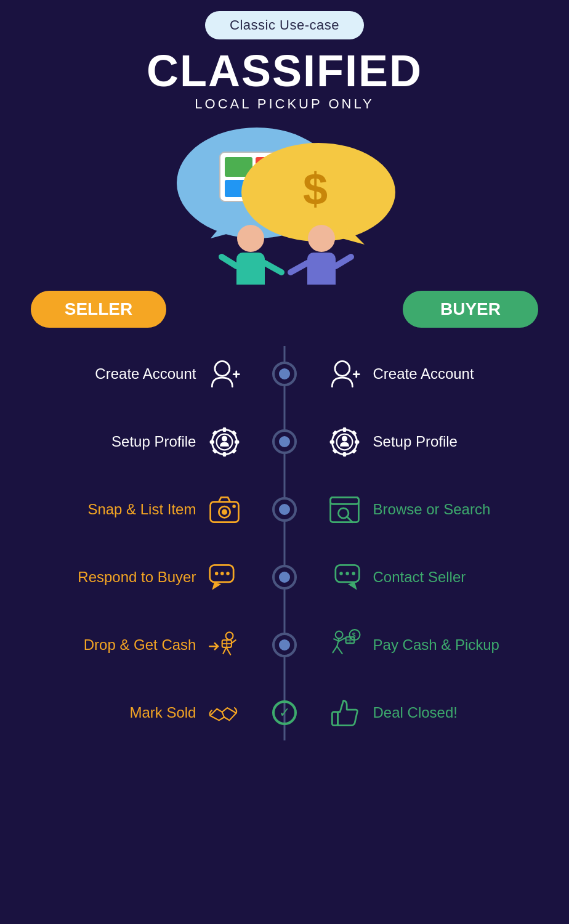  I want to click on step-right-closed: Deal Closed!, so click(435, 713).